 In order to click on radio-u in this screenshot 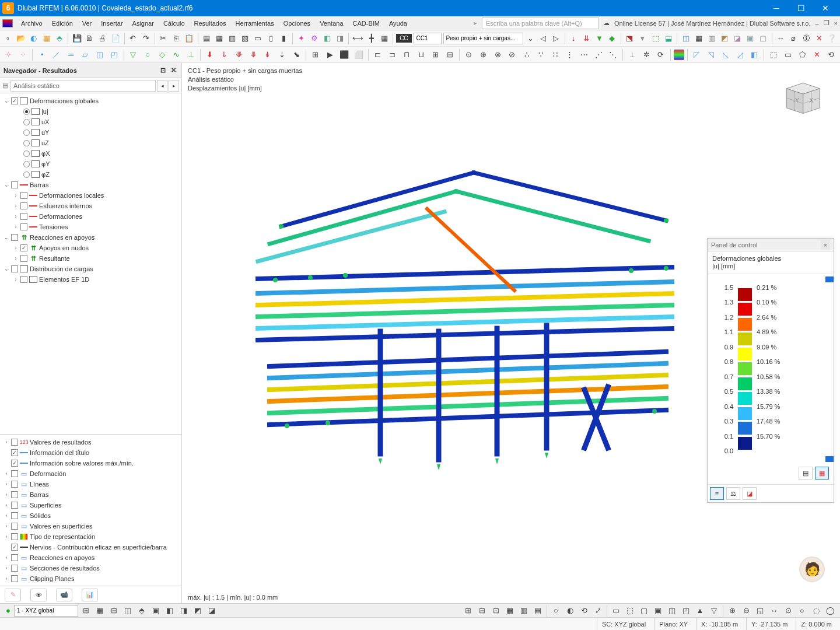, I will do `click(27, 112)`.